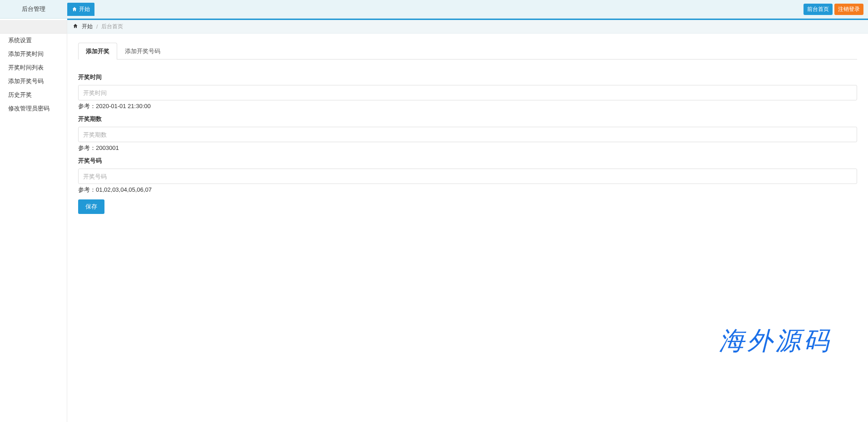  Describe the element at coordinates (468, 176) in the screenshot. I see `input-draw-numbers` at that location.